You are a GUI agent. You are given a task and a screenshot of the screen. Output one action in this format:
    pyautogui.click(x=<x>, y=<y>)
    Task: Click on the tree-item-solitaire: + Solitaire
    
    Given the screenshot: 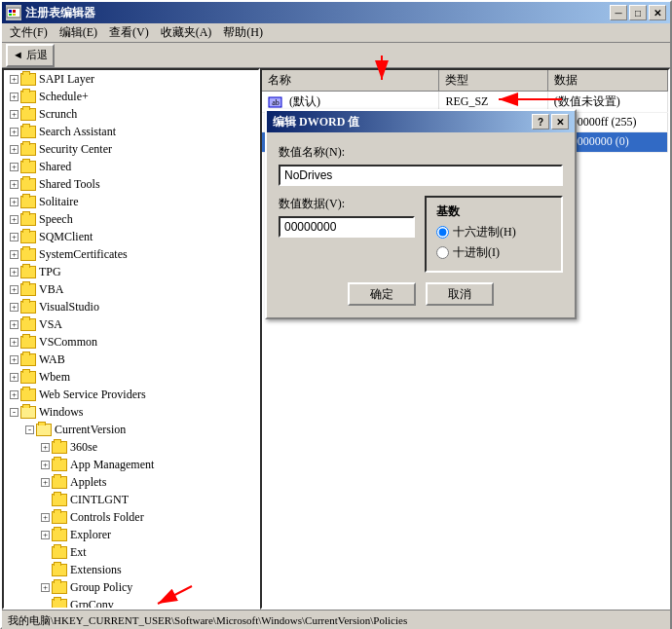 What is the action you would take?
    pyautogui.click(x=131, y=202)
    